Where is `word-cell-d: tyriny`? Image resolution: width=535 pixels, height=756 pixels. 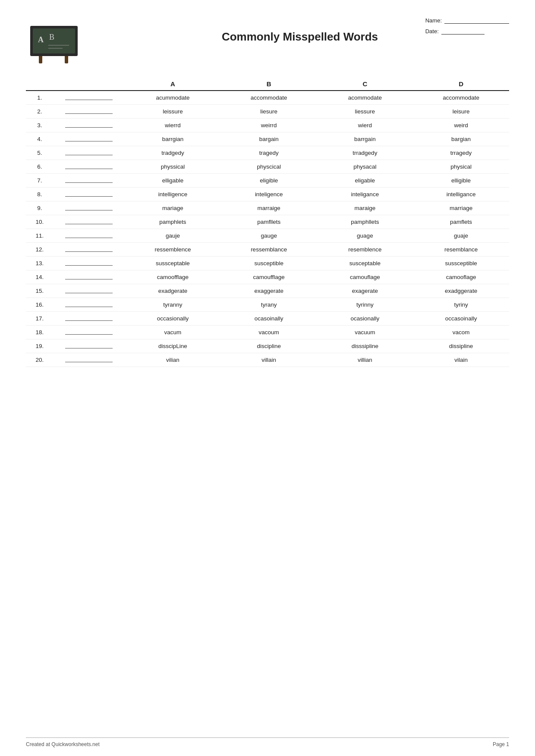 word-cell-d: tyriny is located at coordinates (461, 305).